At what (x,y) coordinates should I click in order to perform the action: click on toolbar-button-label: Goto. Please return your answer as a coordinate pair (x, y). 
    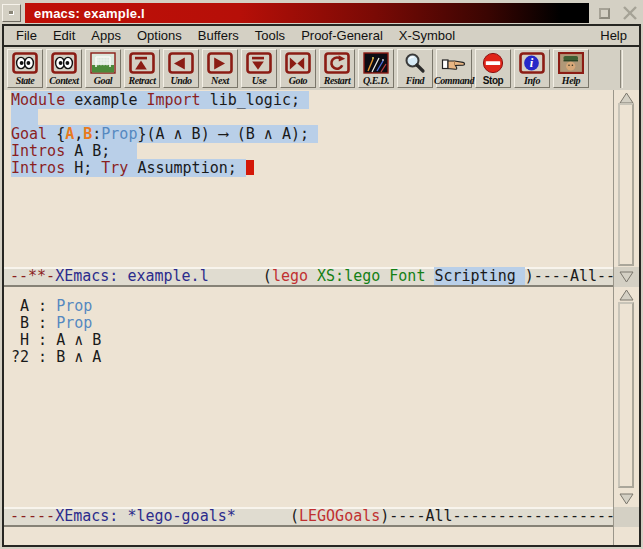
    Looking at the image, I should click on (298, 81).